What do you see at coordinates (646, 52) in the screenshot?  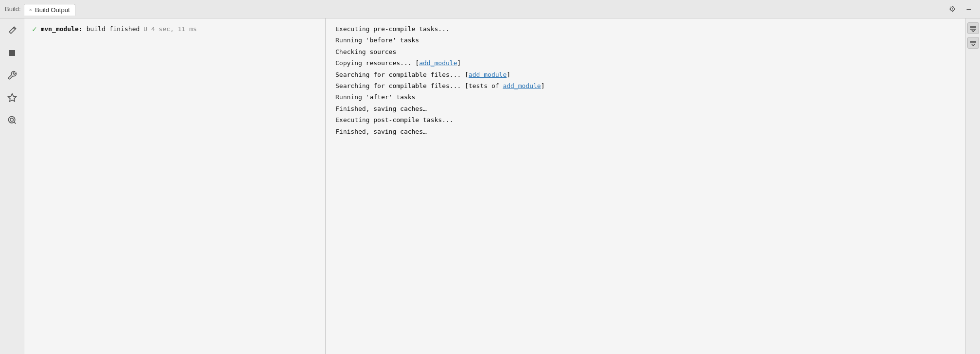 I see `output-line: Checking sources` at bounding box center [646, 52].